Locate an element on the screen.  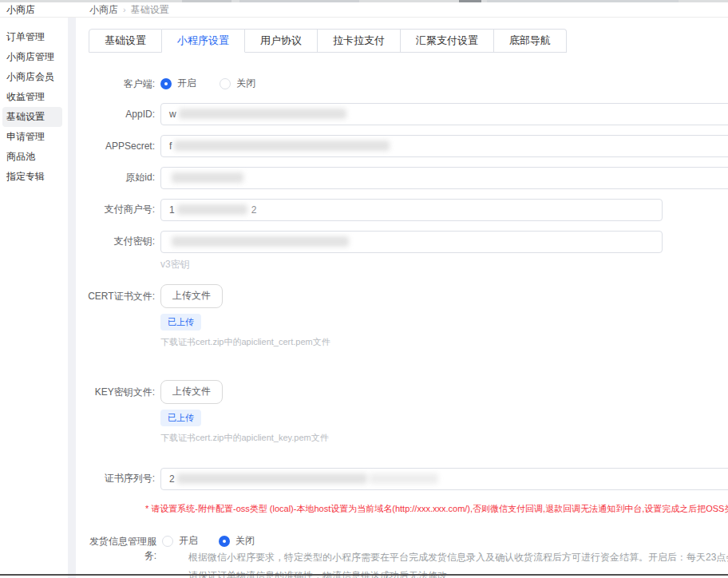
sidebar-item-basic-settings: 基础设置 is located at coordinates (32, 117).